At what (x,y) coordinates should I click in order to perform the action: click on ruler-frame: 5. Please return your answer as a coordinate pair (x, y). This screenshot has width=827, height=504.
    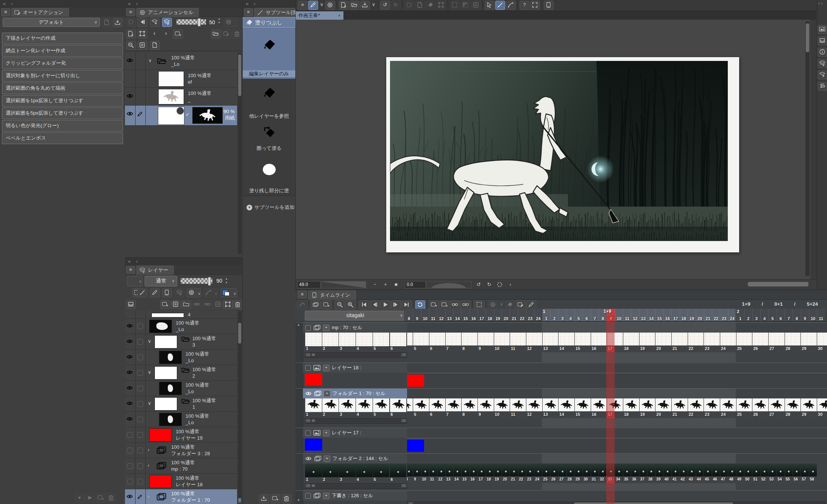
    Looking at the image, I should click on (579, 315).